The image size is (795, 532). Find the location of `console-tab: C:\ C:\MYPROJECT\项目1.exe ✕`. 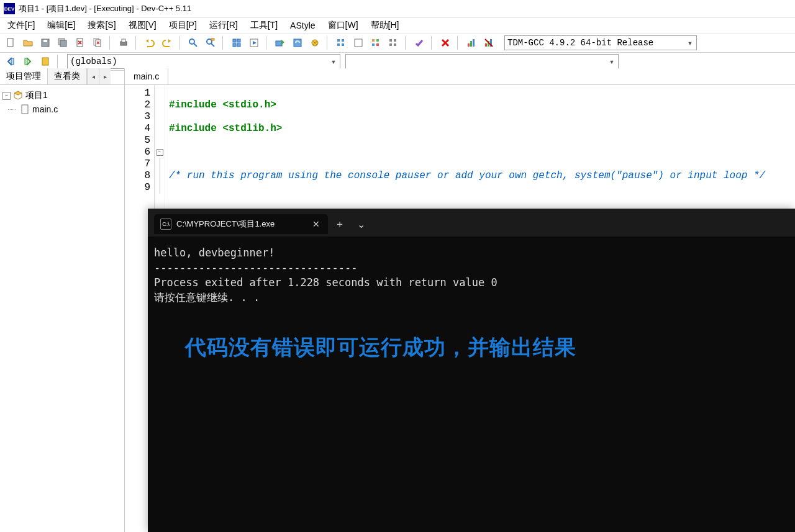

console-tab: C:\ C:\MYPROJECT\项目1.exe ✕ is located at coordinates (241, 224).